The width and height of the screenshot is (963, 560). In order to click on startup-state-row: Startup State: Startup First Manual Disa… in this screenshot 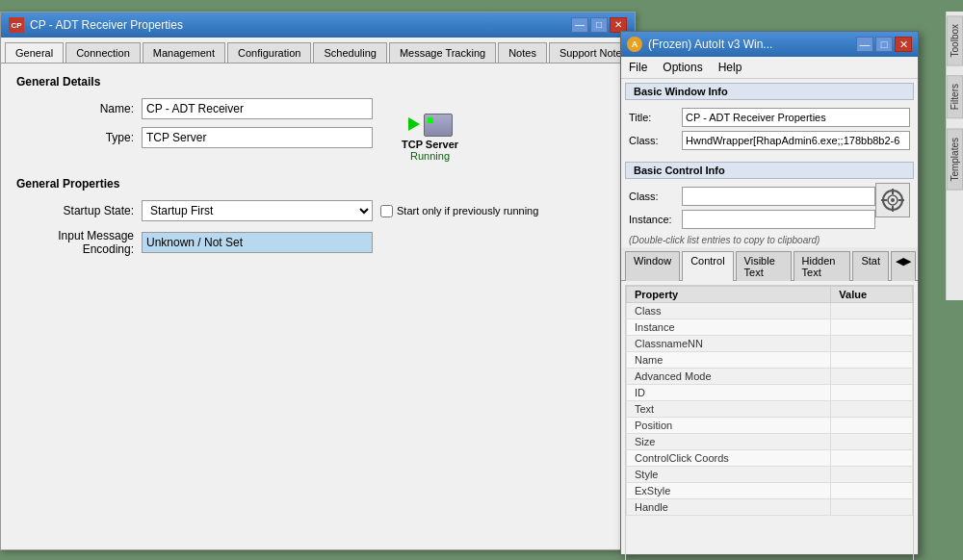, I will do `click(318, 211)`.